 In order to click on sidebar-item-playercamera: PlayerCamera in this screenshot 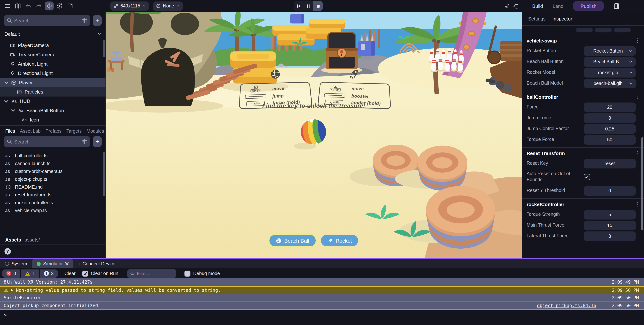, I will do `click(53, 45)`.